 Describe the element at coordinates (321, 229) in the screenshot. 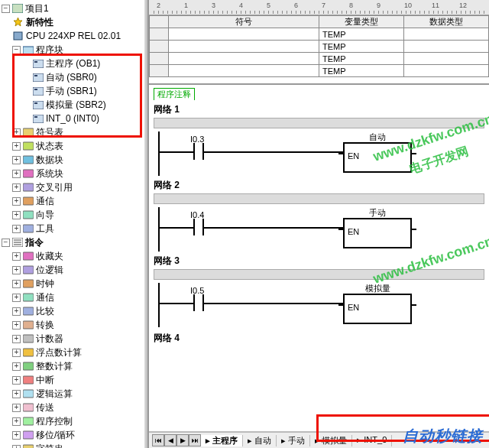

I see `ladder-rung: I0.4手动EN` at that location.